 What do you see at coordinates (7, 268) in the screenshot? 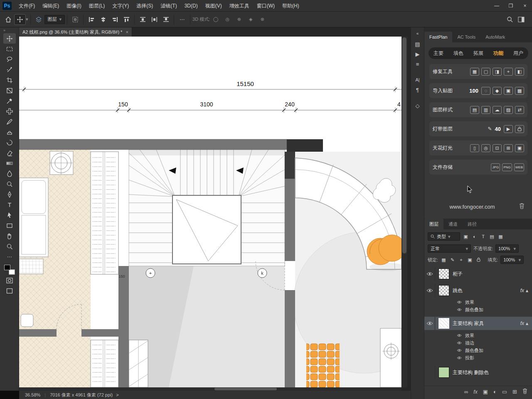
I see `foreground-color-swatch` at bounding box center [7, 268].